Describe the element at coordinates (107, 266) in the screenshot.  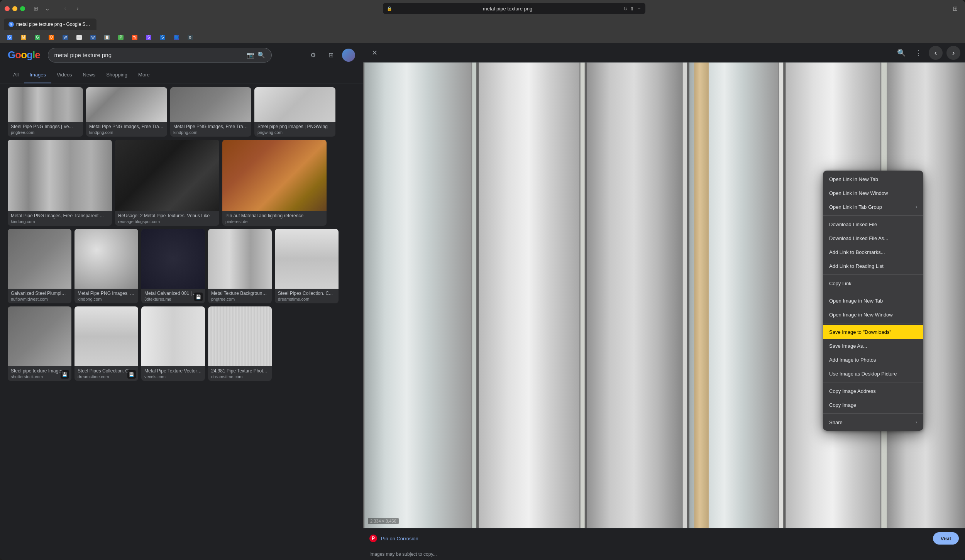
I see `image-card: Metal Pipe PNG Images, Free Transparen..…` at that location.